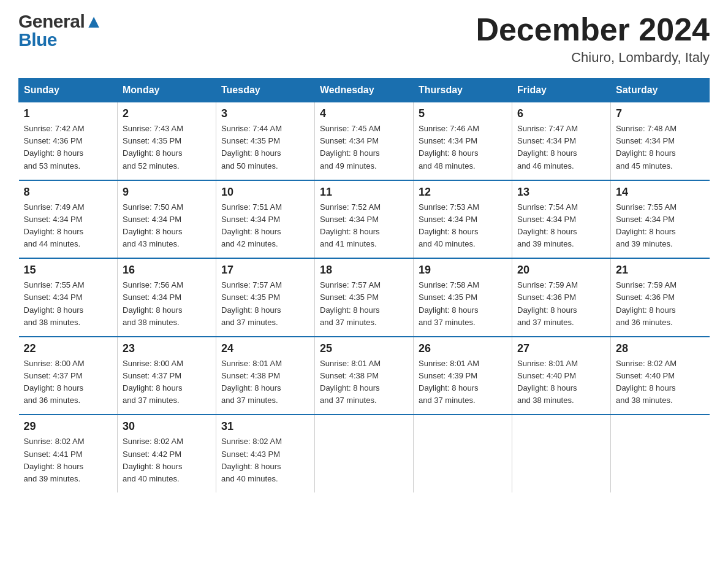 The image size is (728, 563). I want to click on day-number: 16, so click(167, 270).